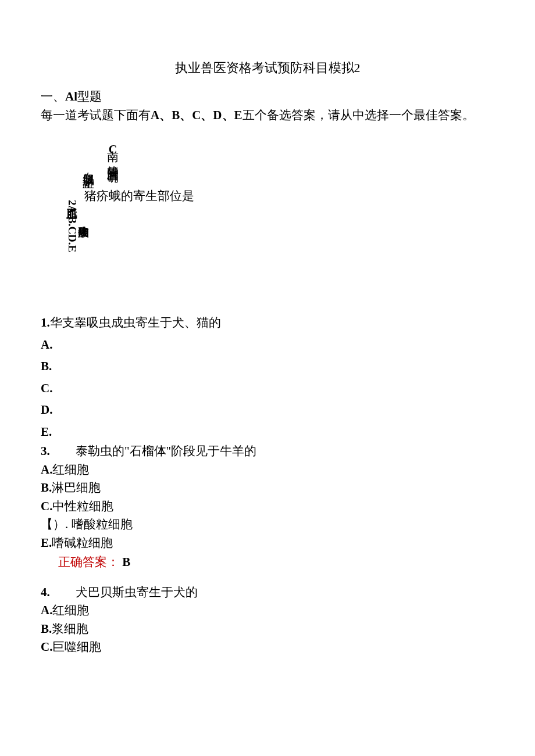 This screenshot has width=535, height=756. What do you see at coordinates (268, 525) in the screenshot?
I see `q3-opt-d: 【）. 嗜酸粒细胞` at bounding box center [268, 525].